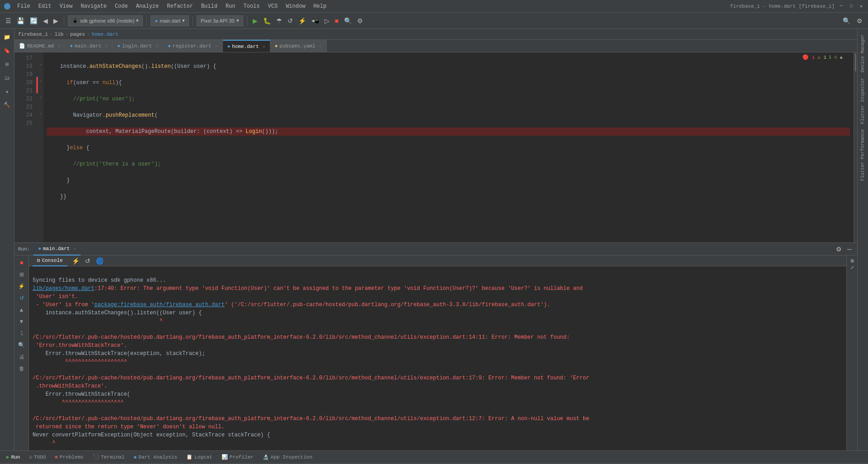 This screenshot has width=868, height=464. I want to click on right-sidebar-flutter-performance: Flutter Performance, so click(863, 155).